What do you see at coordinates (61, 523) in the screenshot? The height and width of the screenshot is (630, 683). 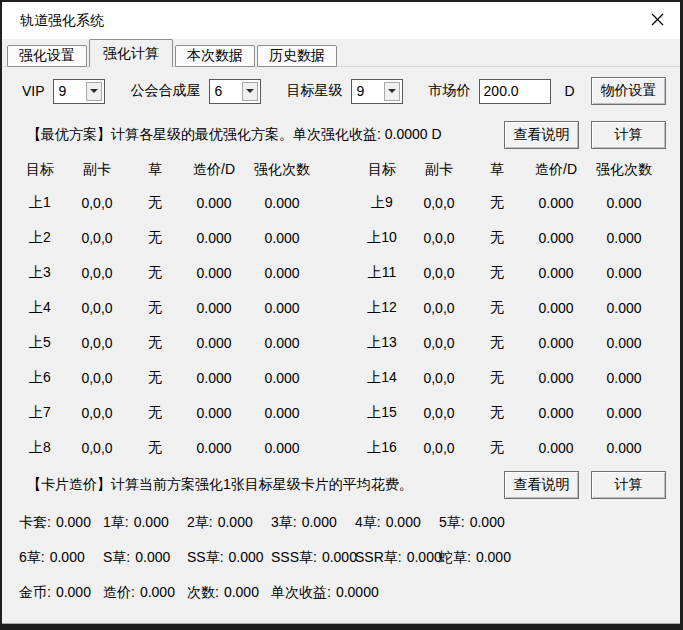 I see `stat-cell: 卡套:0.000` at bounding box center [61, 523].